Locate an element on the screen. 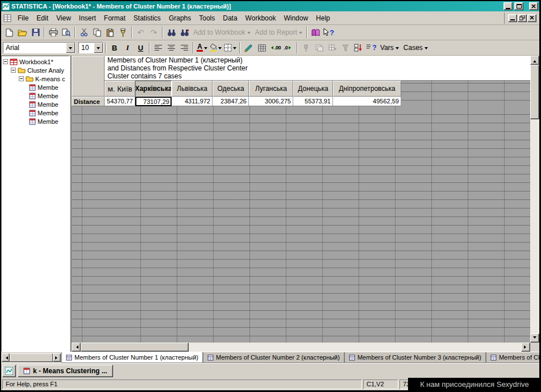 Image resolution: width=541 pixels, height=392 pixels. horizontal-scrollbar is located at coordinates (301, 347).